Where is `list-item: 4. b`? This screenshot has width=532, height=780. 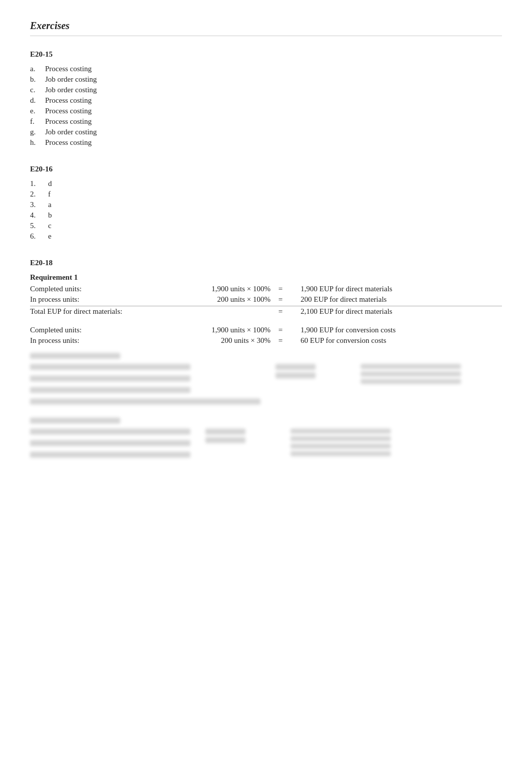 list-item: 4. b is located at coordinates (266, 216).